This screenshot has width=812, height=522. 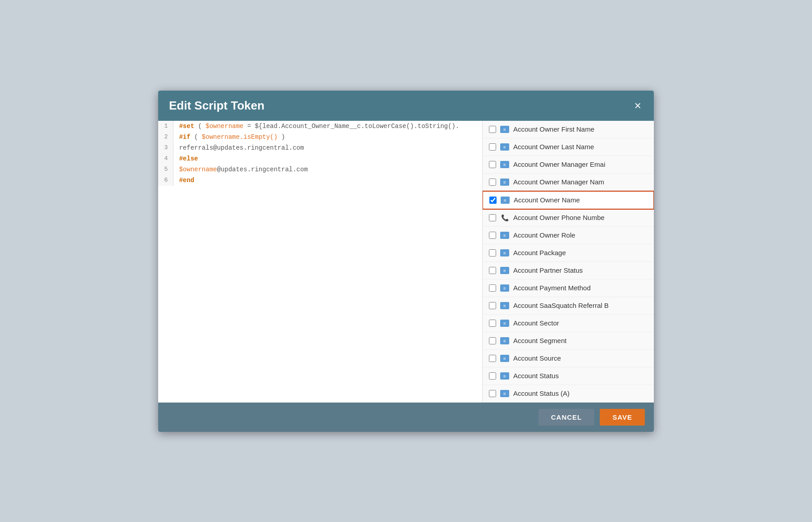 I want to click on token-label: Account Owner Name, so click(x=547, y=200).